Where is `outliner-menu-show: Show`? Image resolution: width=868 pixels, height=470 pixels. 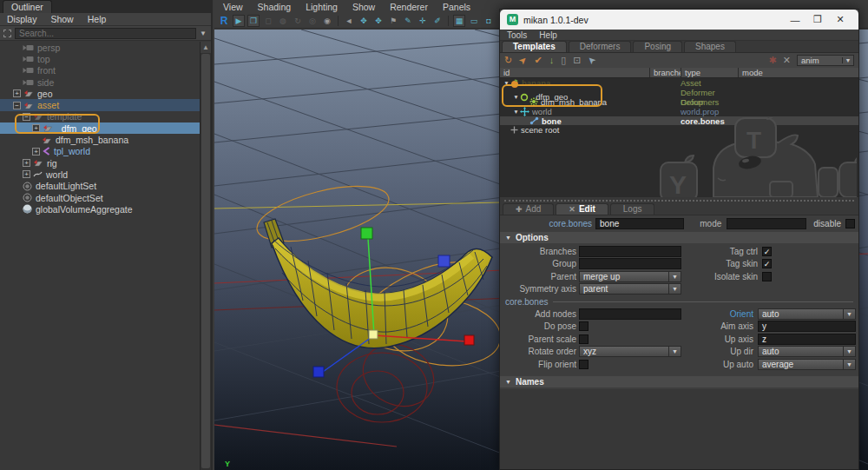
outliner-menu-show: Show is located at coordinates (62, 19).